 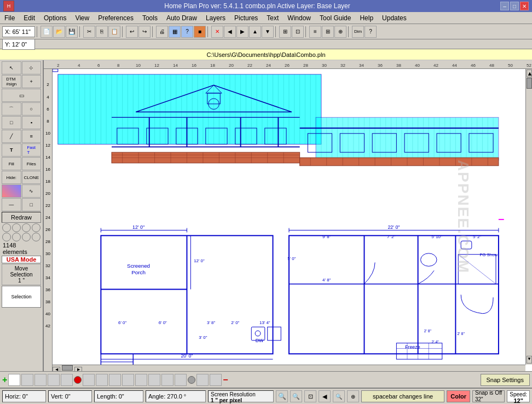 What do you see at coordinates (59, 32) in the screenshot?
I see `open-button: 📂` at bounding box center [59, 32].